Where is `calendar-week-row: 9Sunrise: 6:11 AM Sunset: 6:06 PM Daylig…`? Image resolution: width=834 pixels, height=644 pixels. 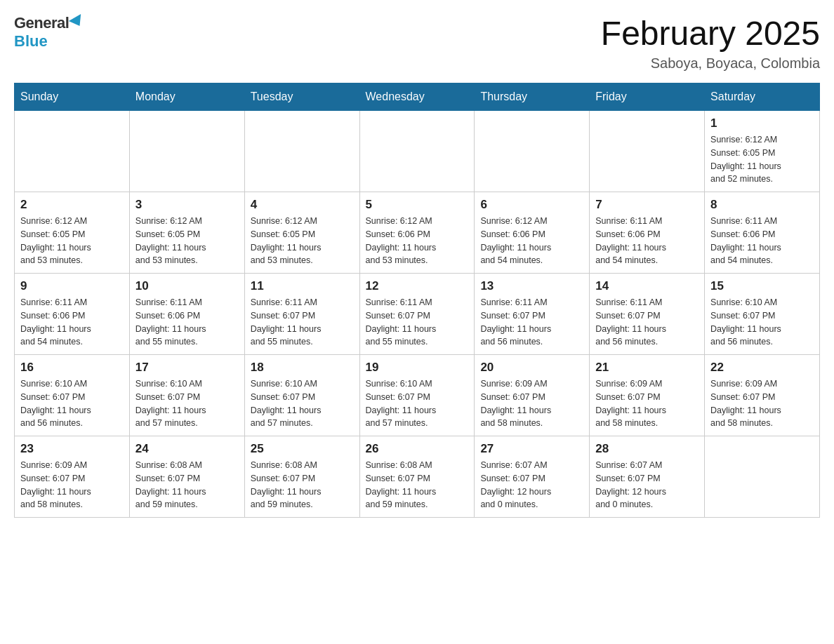
calendar-week-row: 9Sunrise: 6:11 AM Sunset: 6:06 PM Daylig… is located at coordinates (417, 314).